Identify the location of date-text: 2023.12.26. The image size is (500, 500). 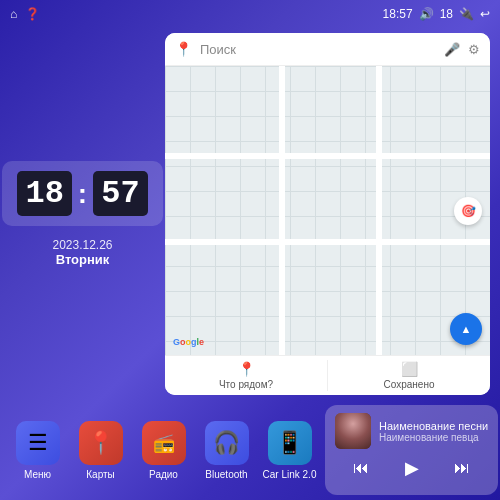
(82, 245).